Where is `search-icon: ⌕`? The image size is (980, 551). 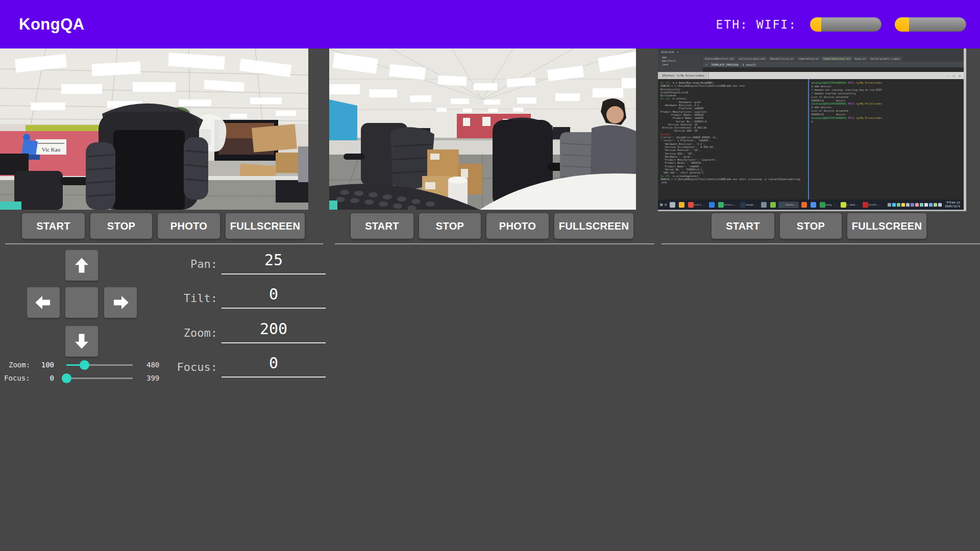
search-icon: ⌕ is located at coordinates (706, 65).